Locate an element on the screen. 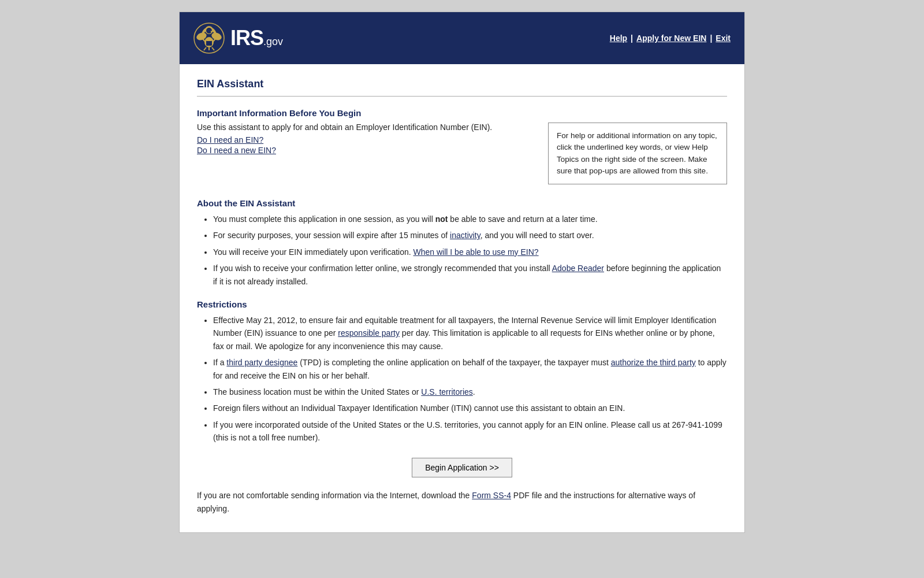  title-divider is located at coordinates (462, 96).